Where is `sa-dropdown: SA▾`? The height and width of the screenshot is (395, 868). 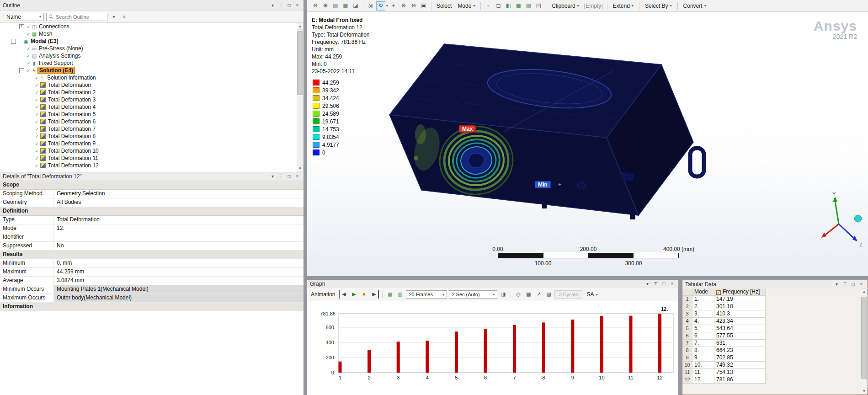
sa-dropdown: SA▾ is located at coordinates (592, 294).